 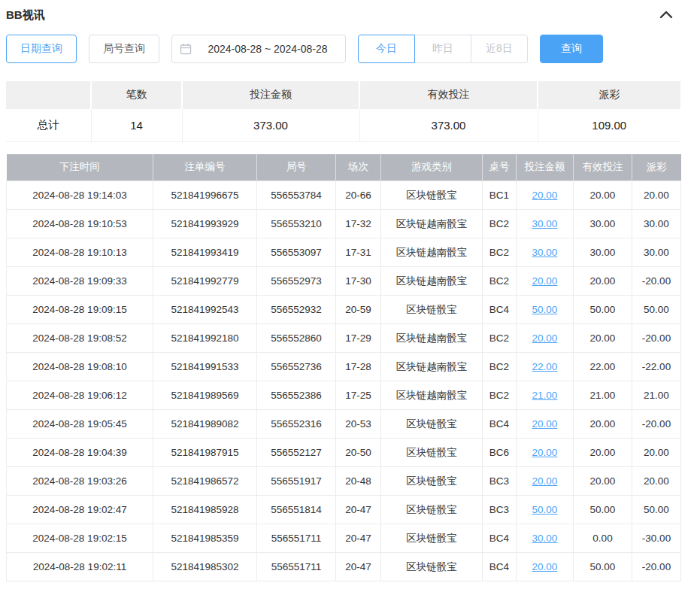 I want to click on col-header-valid-bet: 有效投注, so click(x=603, y=168).